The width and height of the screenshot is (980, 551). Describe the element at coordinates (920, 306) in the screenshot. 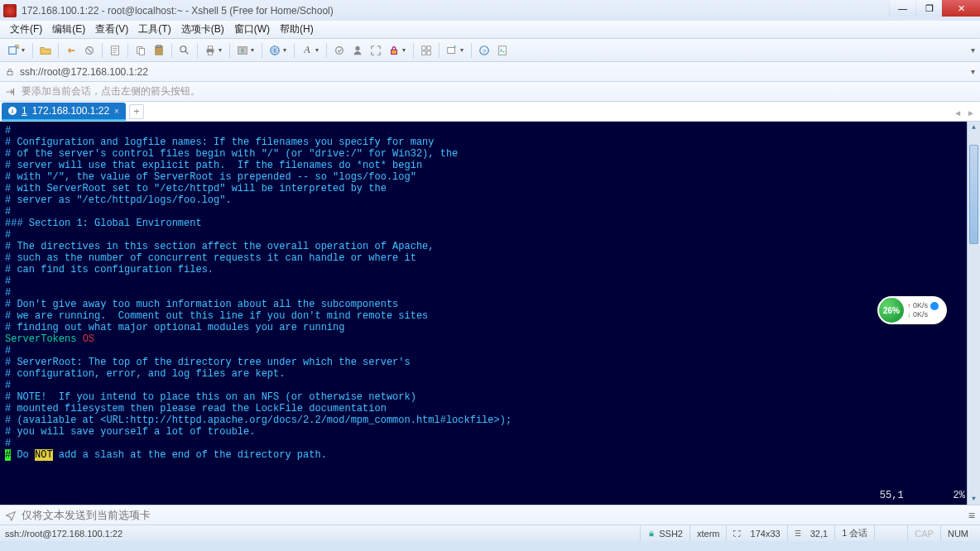

I see `upload-rate: 0K/s` at that location.